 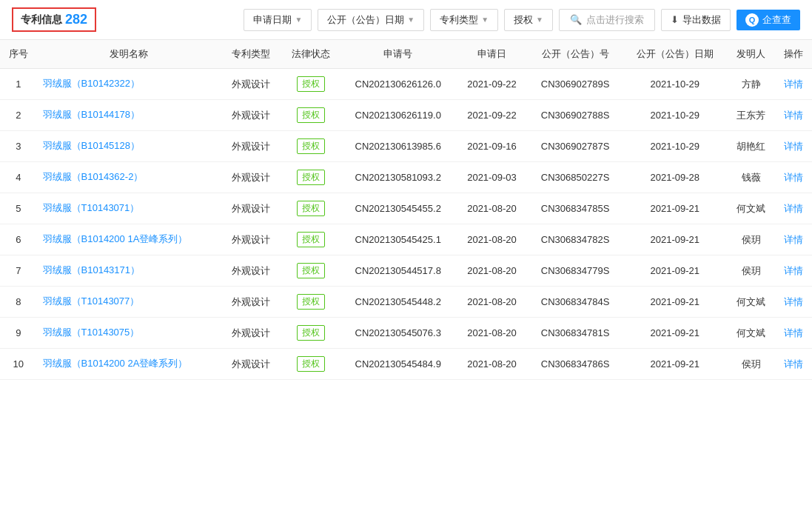 What do you see at coordinates (272, 20) in the screenshot?
I see `apply-date-label: 申请日期` at bounding box center [272, 20].